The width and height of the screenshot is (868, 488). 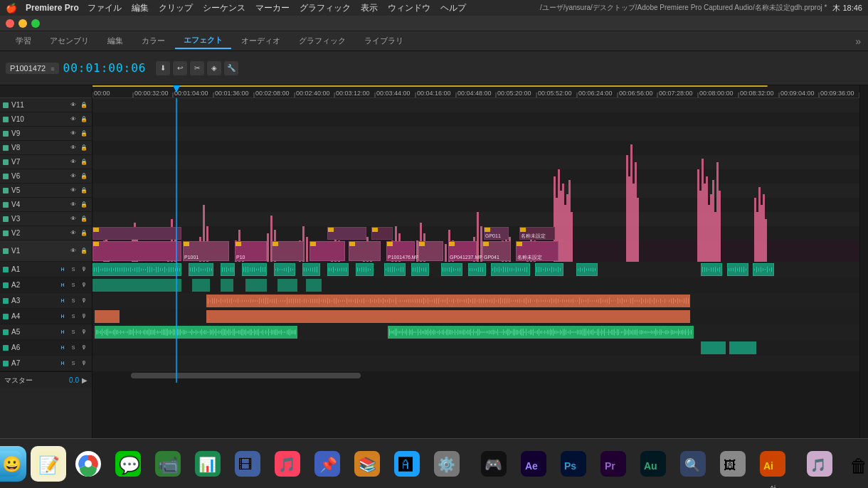 I want to click on right-resize-handle, so click(x=864, y=270).